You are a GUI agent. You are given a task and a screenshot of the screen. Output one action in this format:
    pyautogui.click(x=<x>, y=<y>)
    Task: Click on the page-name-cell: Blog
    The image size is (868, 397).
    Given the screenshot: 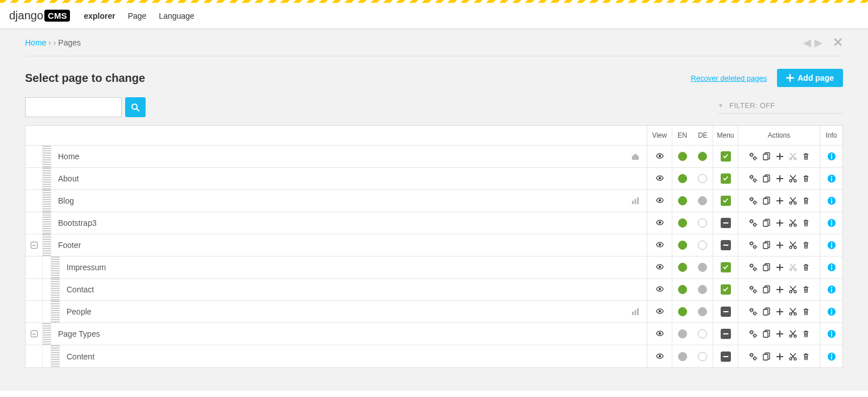 What is the action you would take?
    pyautogui.click(x=349, y=201)
    